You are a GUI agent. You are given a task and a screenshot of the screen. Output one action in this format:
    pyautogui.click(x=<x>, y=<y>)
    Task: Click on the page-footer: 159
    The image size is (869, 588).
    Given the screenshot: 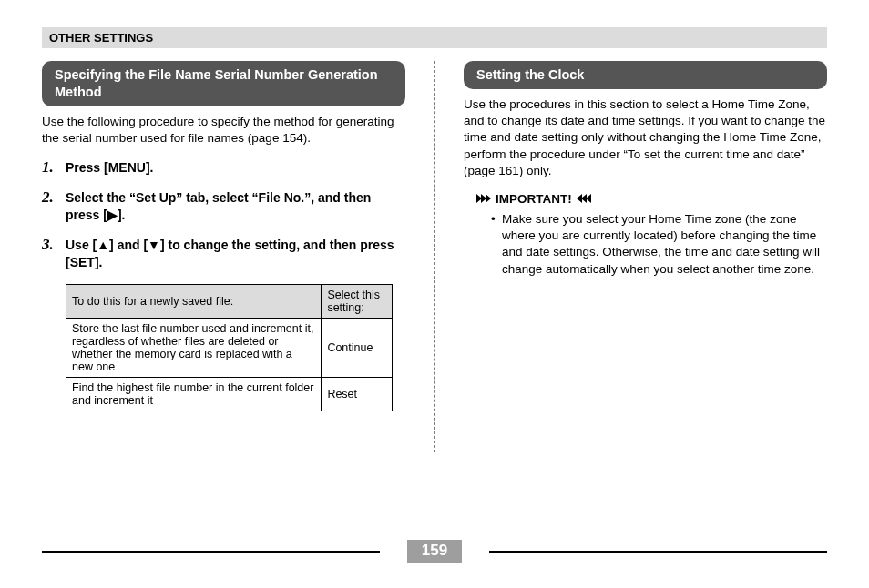 What is the action you would take?
    pyautogui.click(x=434, y=550)
    